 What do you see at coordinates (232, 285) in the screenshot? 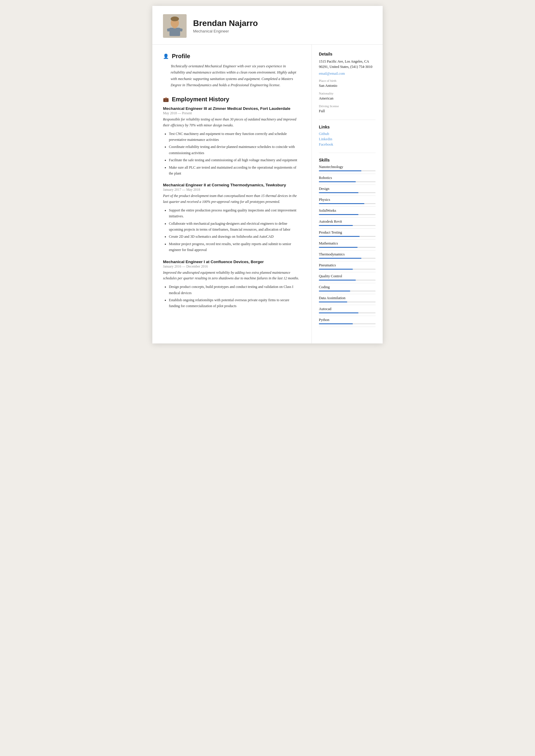
I see `job-3: Mechanical Engineer I at Confluence Devi…` at bounding box center [232, 285].